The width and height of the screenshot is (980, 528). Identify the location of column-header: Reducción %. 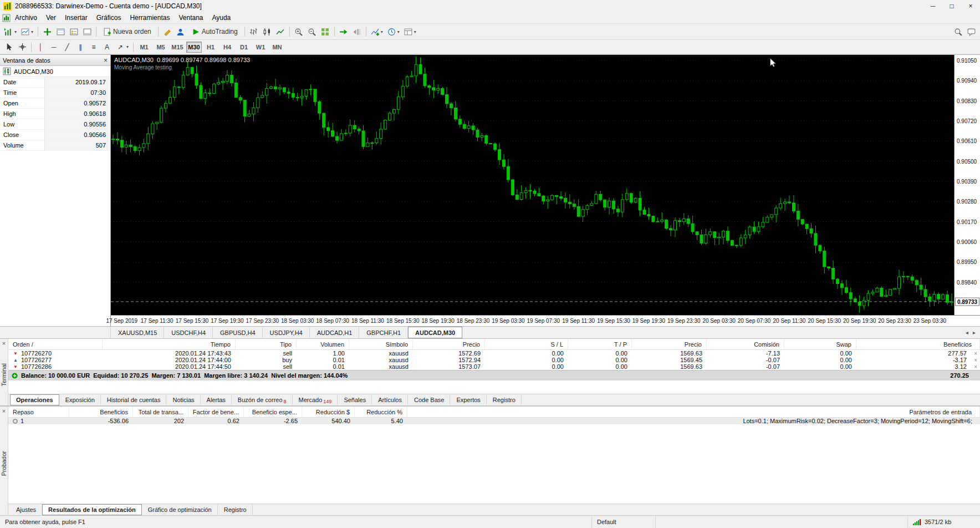
(381, 412).